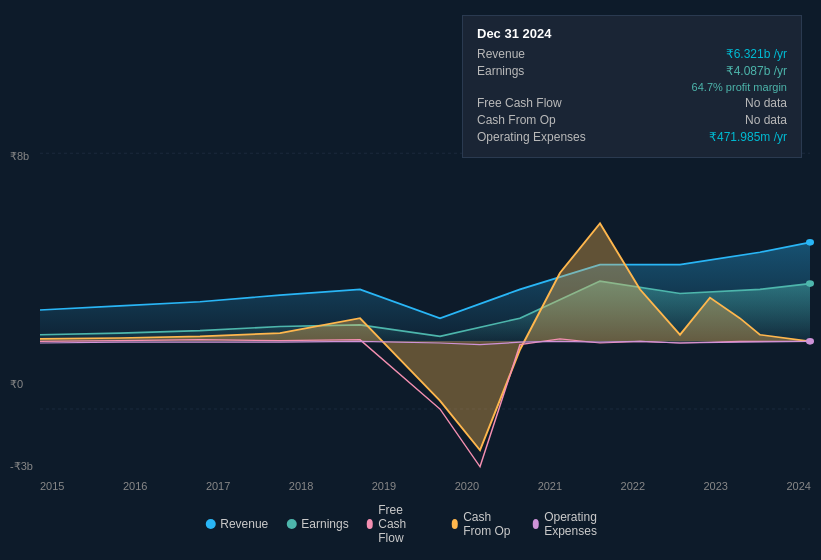  Describe the element at coordinates (244, 524) in the screenshot. I see `legend-revenue-label: Revenue` at that location.